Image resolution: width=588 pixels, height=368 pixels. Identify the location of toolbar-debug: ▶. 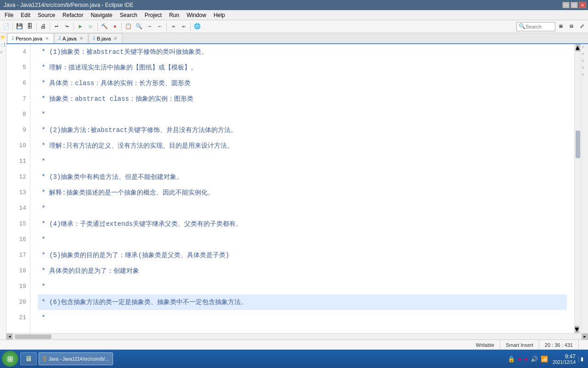
(80, 27).